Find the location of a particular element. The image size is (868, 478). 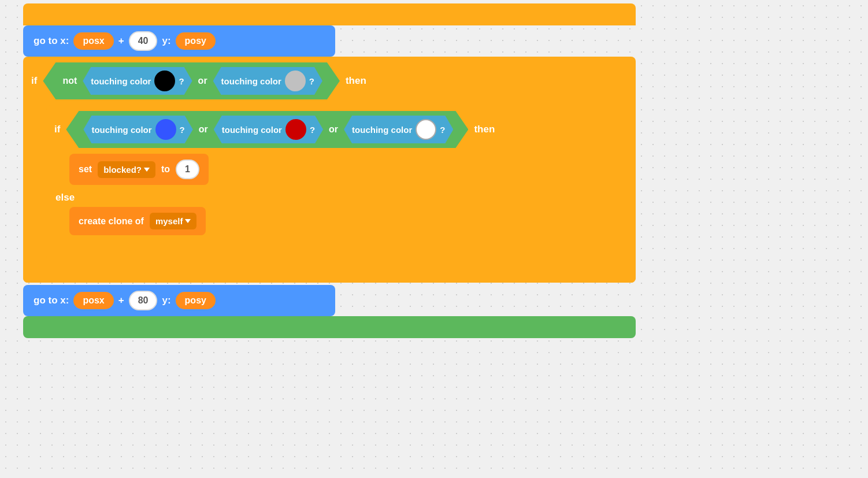

clone-dropdown-arrow is located at coordinates (188, 221).